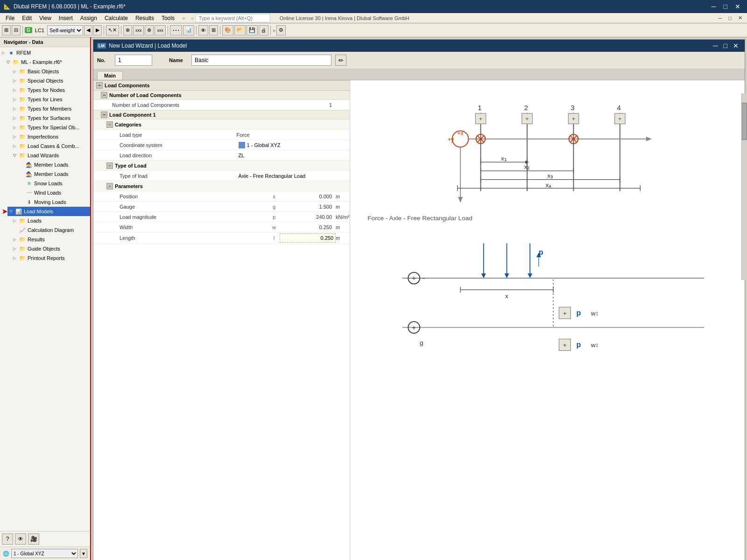 The height and width of the screenshot is (560, 747). What do you see at coordinates (45, 137) in the screenshot?
I see `nav-item-imperfections: ▷ 📁 Imperfections` at bounding box center [45, 137].